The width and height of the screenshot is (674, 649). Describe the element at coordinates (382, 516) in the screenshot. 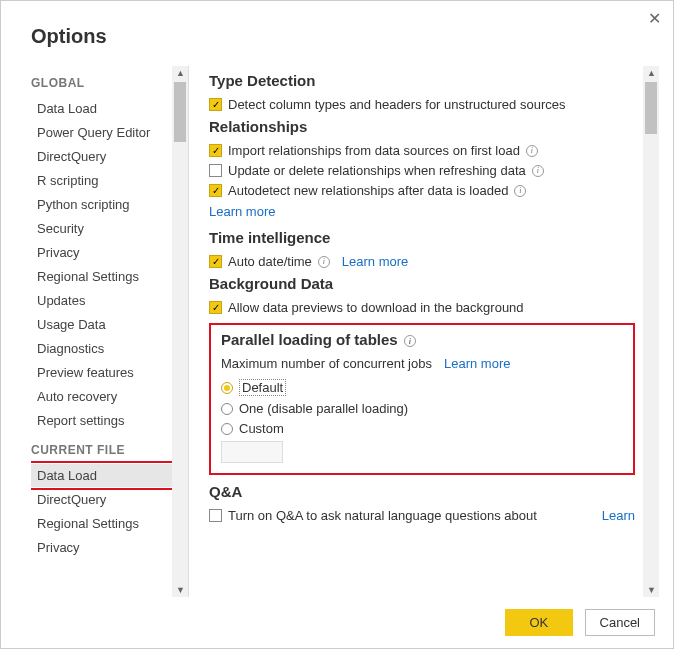

I see `label-qna: Turn on Q&A to ask natural language ques…` at that location.